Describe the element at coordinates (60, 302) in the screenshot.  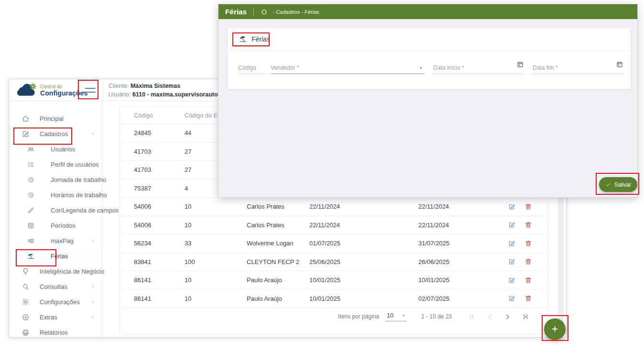
I see `sidebar-item-label: Configurações` at that location.